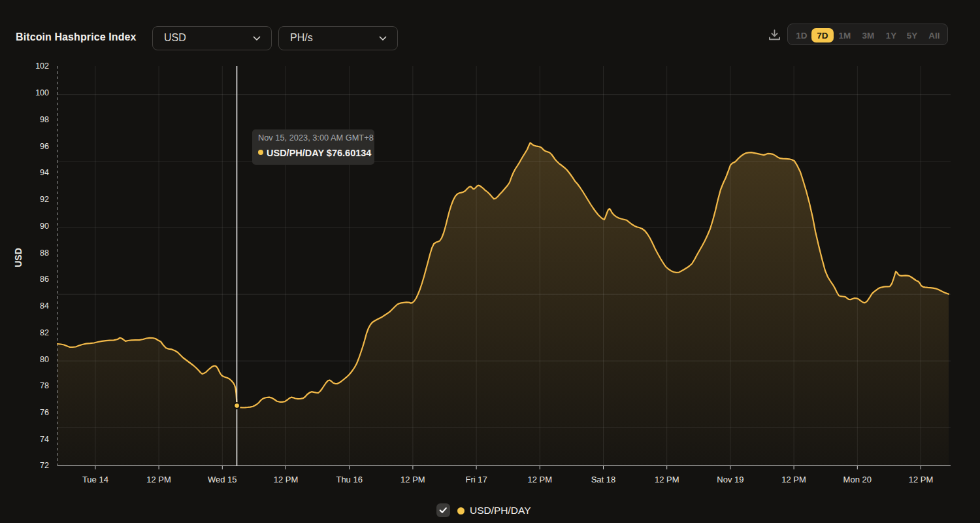 The height and width of the screenshot is (523, 980). I want to click on svg-text: Wed 15, so click(222, 480).